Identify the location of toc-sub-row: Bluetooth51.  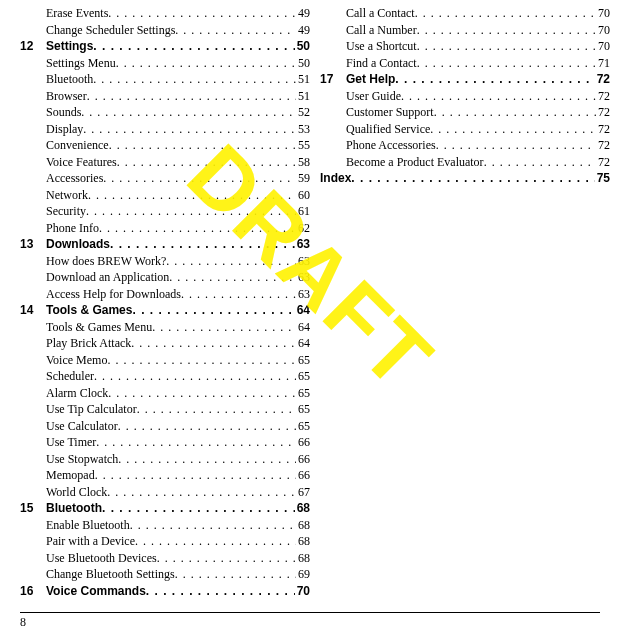
(165, 80).